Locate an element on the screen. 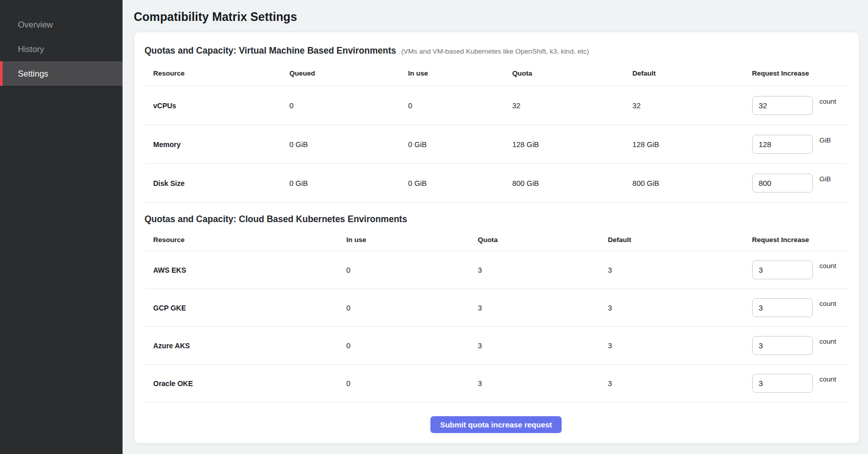  section-header: Quotas and Capacity: Virtual Machine Bas… is located at coordinates (496, 54).